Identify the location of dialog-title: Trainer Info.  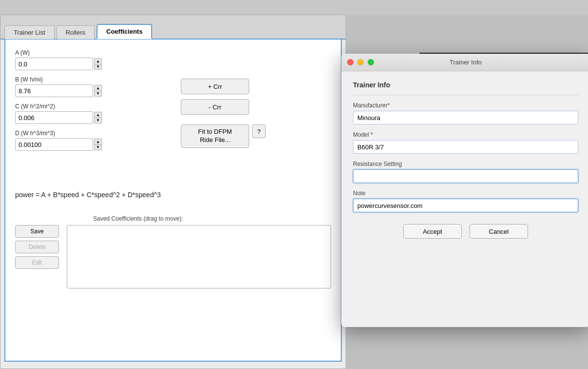
(466, 62).